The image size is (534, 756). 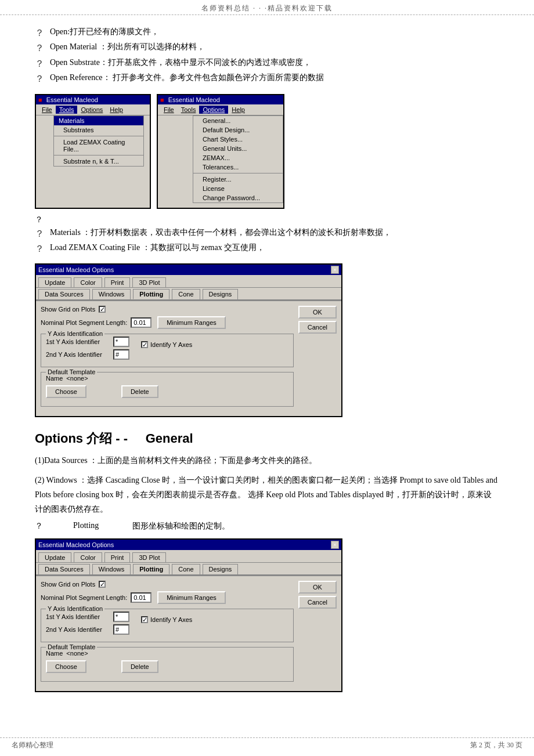 What do you see at coordinates (88, 624) in the screenshot?
I see `y-axis-fields-2: 1st Y Axis Identifier 2nd Y Axis Identif…` at bounding box center [88, 624].